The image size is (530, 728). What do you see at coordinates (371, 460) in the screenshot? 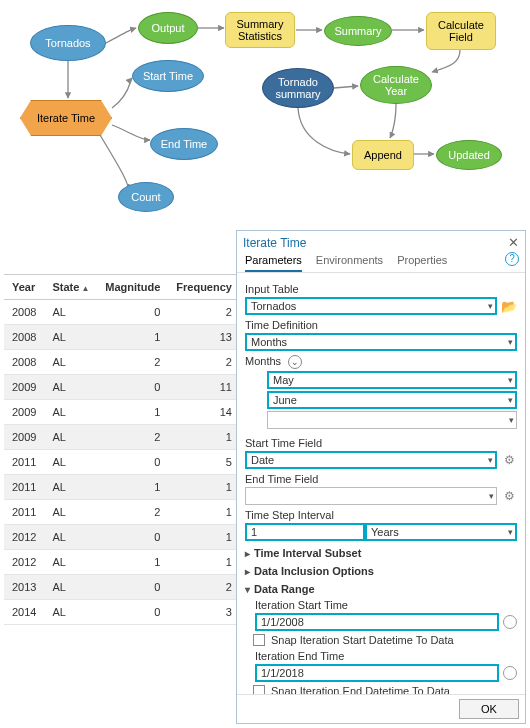
I see `start-time-field: Date ▾` at bounding box center [371, 460].